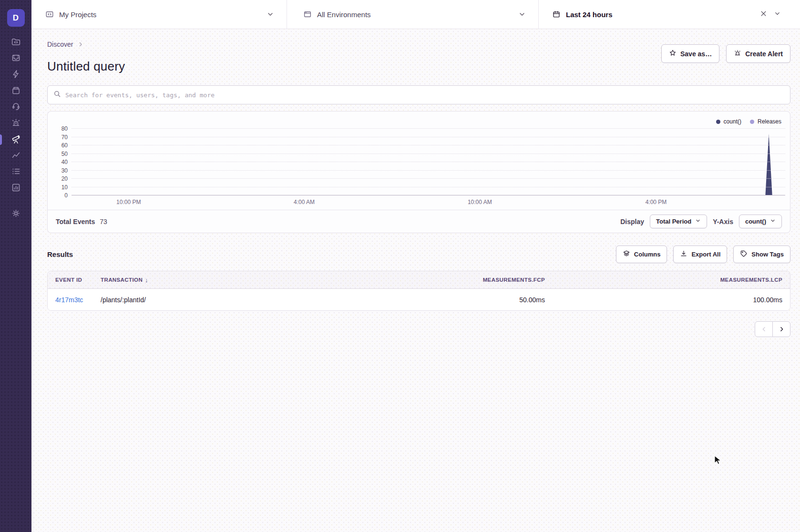  What do you see at coordinates (16, 172) in the screenshot?
I see `sidebar-item-monitors` at bounding box center [16, 172].